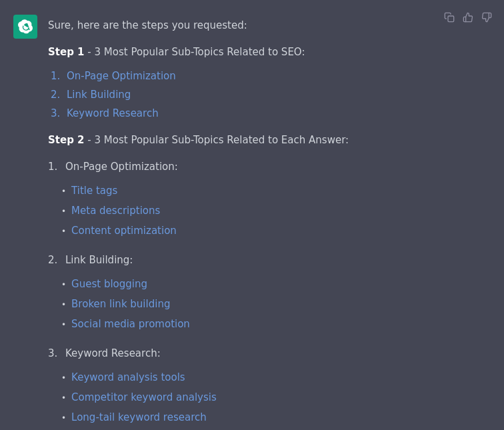  Describe the element at coordinates (271, 417) in the screenshot. I see `list-item: • Long-tail keyword research` at that location.